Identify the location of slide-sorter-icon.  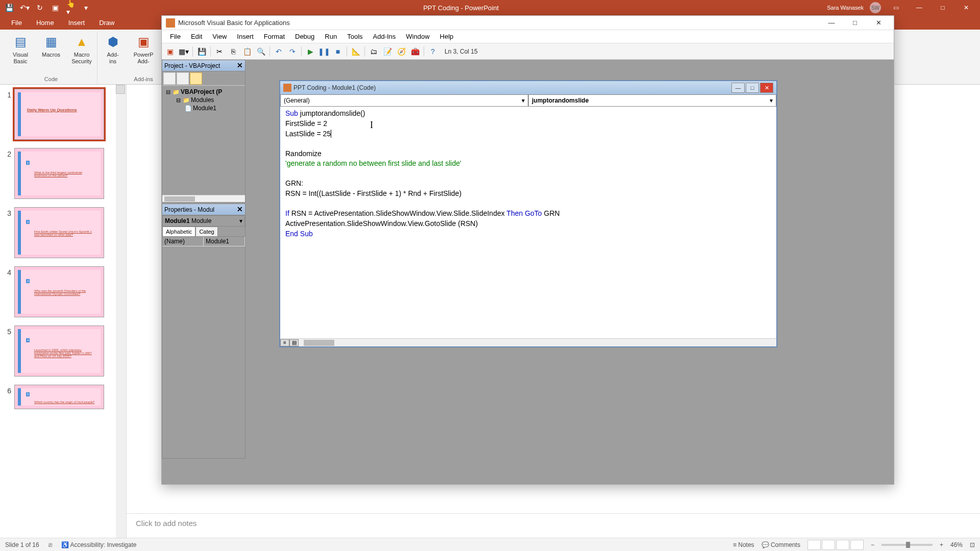
(828, 545).